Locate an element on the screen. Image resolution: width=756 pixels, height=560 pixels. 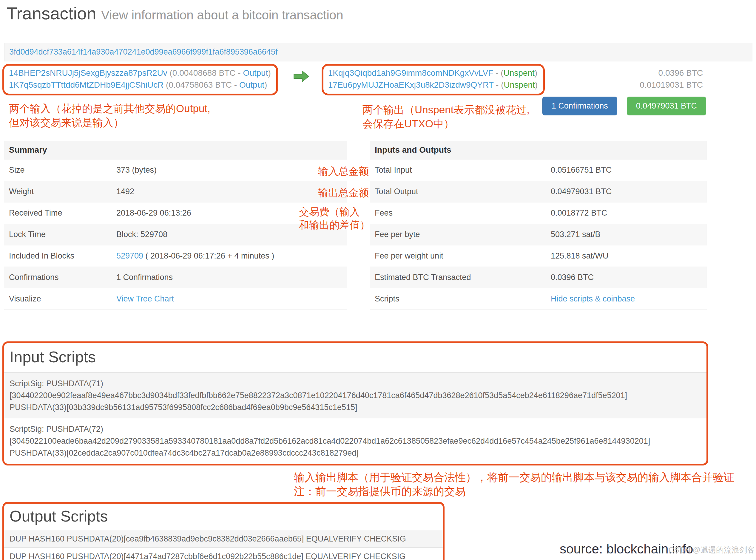
view-tree-chart-link: View Tree Chart is located at coordinates (145, 299).